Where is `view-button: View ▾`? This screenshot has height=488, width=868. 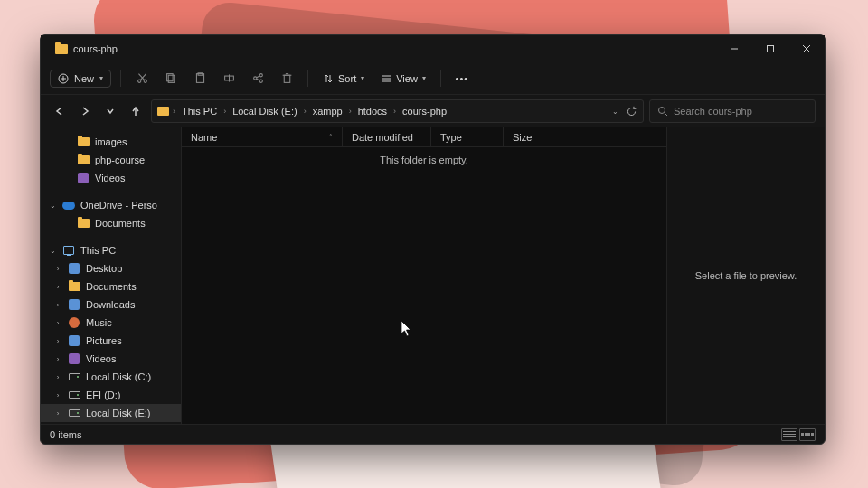 view-button: View ▾ is located at coordinates (403, 79).